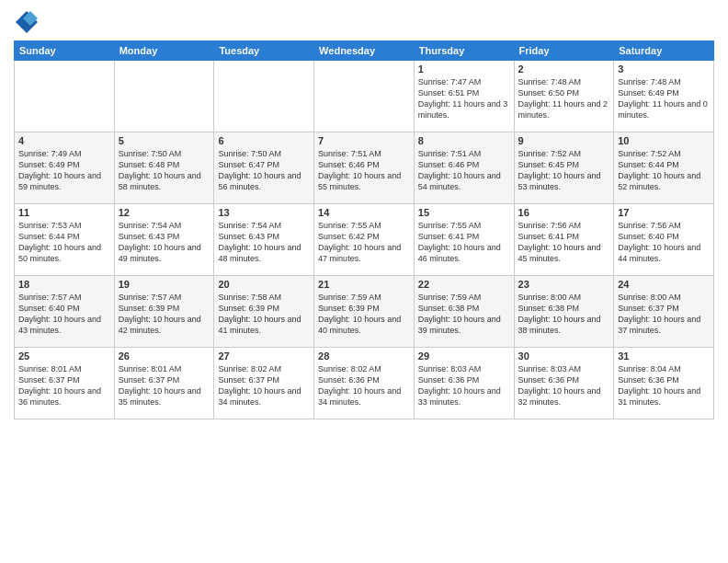 This screenshot has height=563, width=728. What do you see at coordinates (560, 170) in the screenshot?
I see `day-info: Sunrise: 7:52 AMSunset: 6:45 PMDaylight:…` at bounding box center [560, 170].